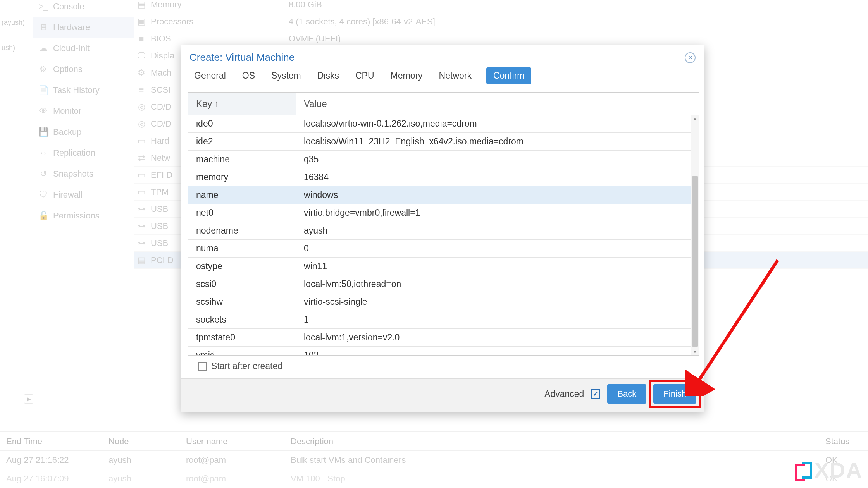 This screenshot has height=488, width=868. What do you see at coordinates (444, 302) in the screenshot?
I see `grid-row: scsihwvirtio-scsi-single` at bounding box center [444, 302].